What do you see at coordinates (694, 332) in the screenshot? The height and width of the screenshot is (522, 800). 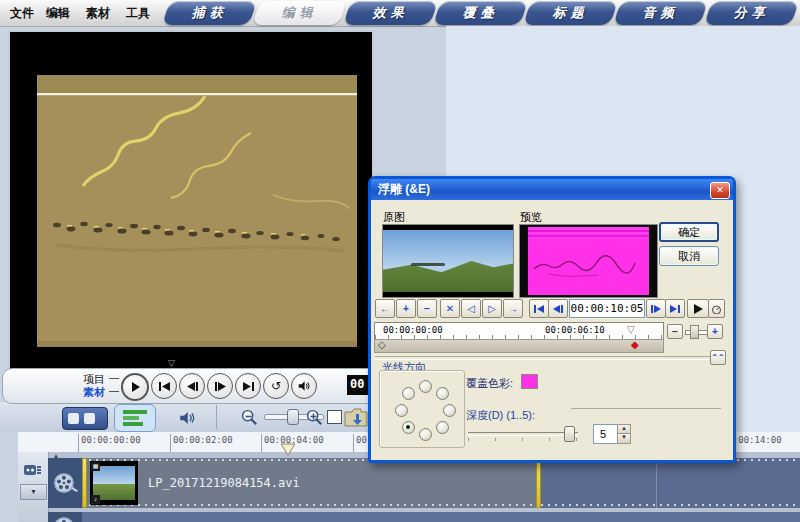 I see `dialog-zoom-handle` at bounding box center [694, 332].